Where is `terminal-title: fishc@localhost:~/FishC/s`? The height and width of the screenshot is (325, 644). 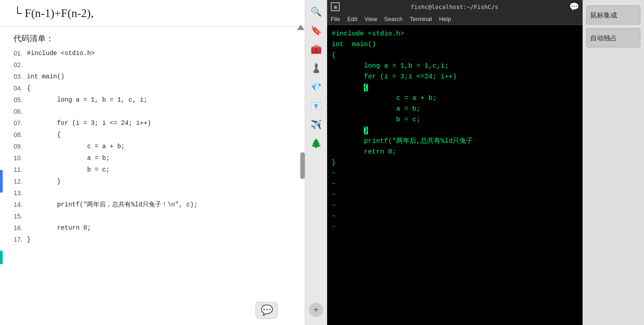
terminal-title: fishc@localhost:~/FishC/s is located at coordinates (454, 7).